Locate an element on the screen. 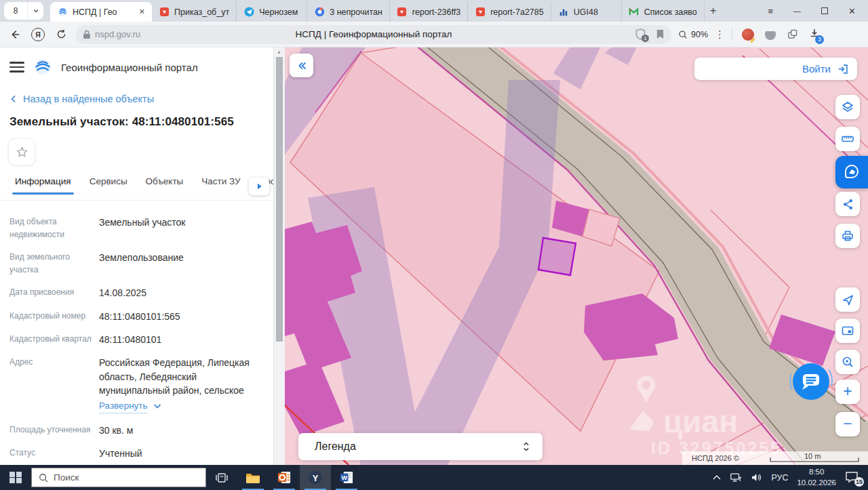 Image resolution: width=868 pixels, height=490 pixels. word-button: W is located at coordinates (347, 477).